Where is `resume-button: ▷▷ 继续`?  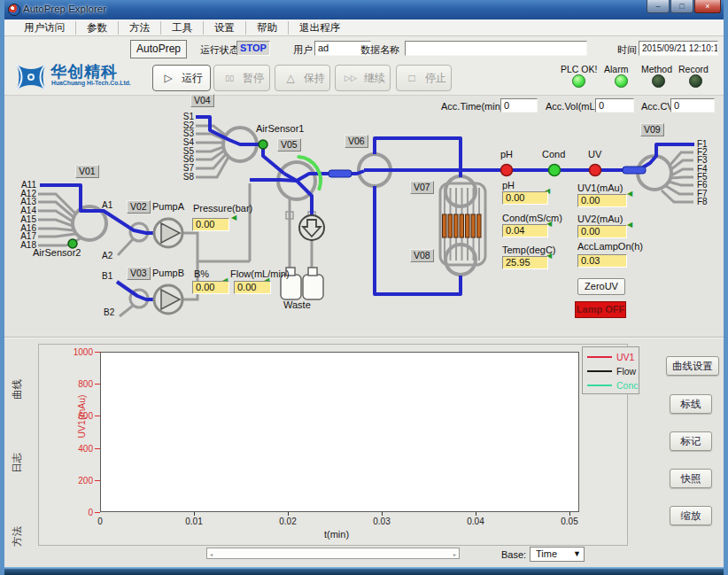
resume-button: ▷▷ 继续 is located at coordinates (363, 78).